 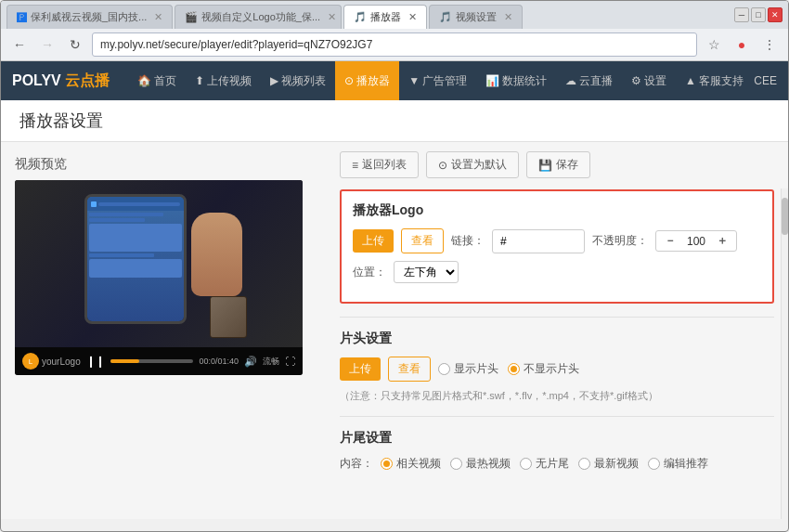 I want to click on tab-3-label: 播放器, so click(x=386, y=17).